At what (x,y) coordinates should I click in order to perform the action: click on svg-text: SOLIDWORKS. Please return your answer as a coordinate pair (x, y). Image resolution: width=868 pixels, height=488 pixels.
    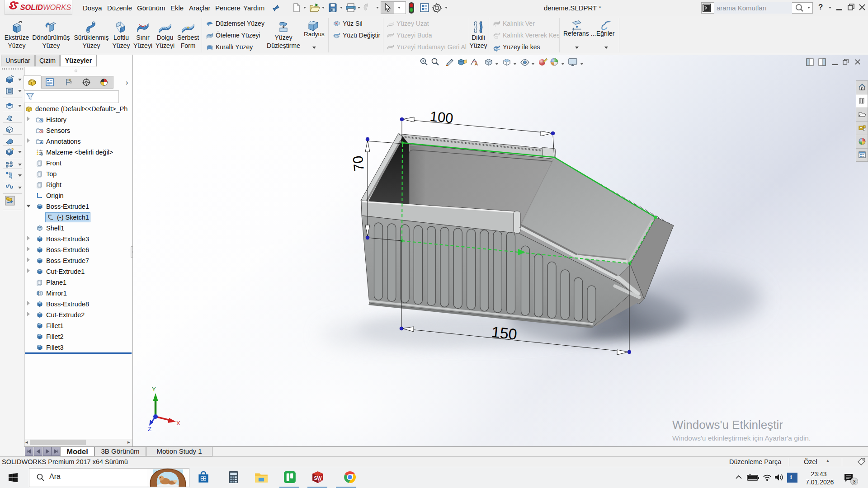
    Looking at the image, I should click on (46, 7).